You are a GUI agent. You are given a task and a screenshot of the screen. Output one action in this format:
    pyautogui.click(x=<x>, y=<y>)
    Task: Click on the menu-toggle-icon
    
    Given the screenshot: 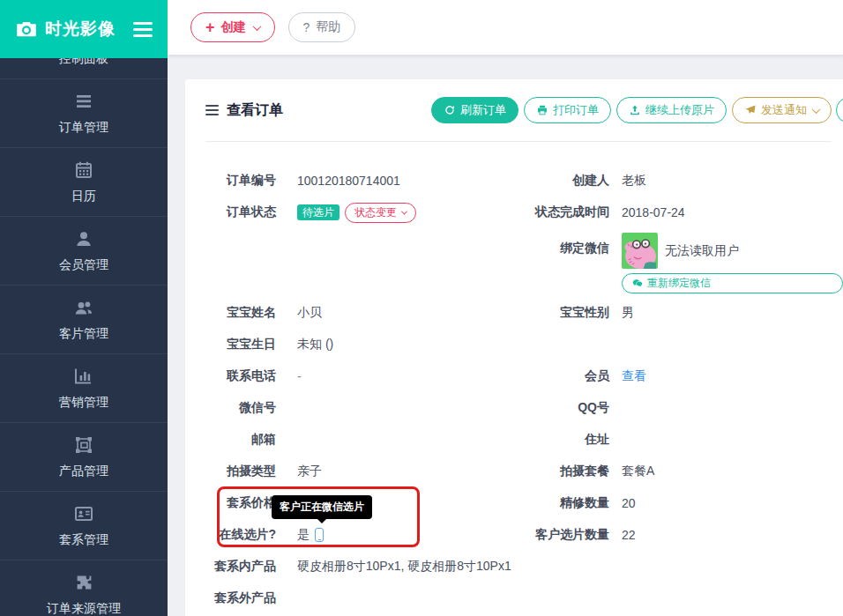 What is the action you would take?
    pyautogui.click(x=143, y=30)
    